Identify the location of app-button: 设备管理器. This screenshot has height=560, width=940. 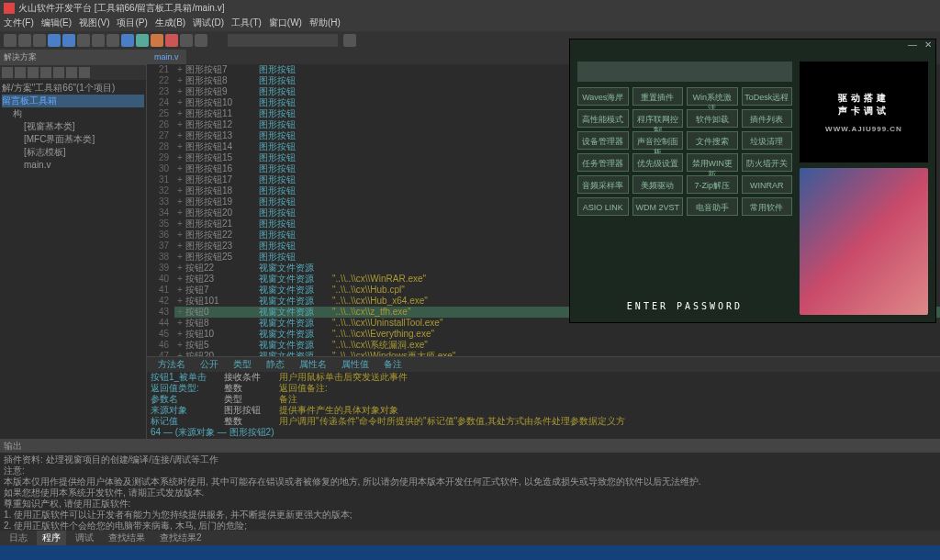
(603, 140).